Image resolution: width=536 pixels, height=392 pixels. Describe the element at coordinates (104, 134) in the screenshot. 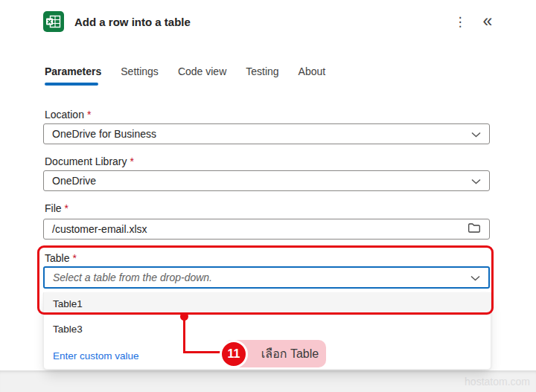

I see `location-value: OneDrive for Business` at that location.